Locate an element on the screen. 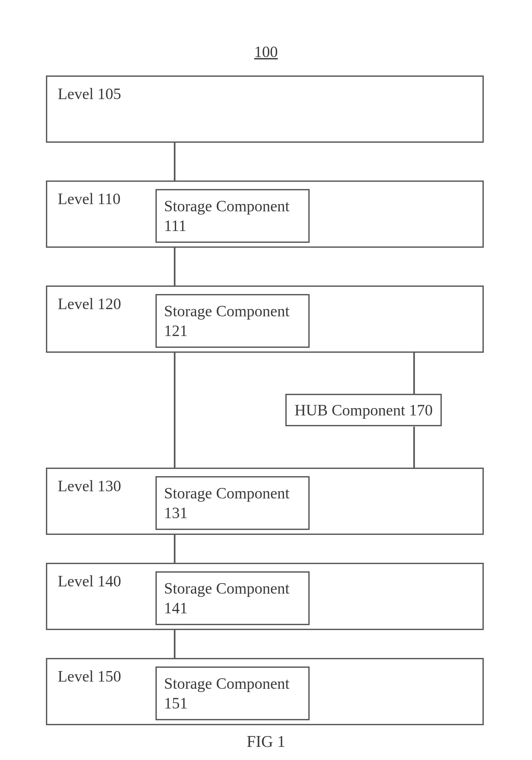  level-label: Level 110 is located at coordinates (89, 199).